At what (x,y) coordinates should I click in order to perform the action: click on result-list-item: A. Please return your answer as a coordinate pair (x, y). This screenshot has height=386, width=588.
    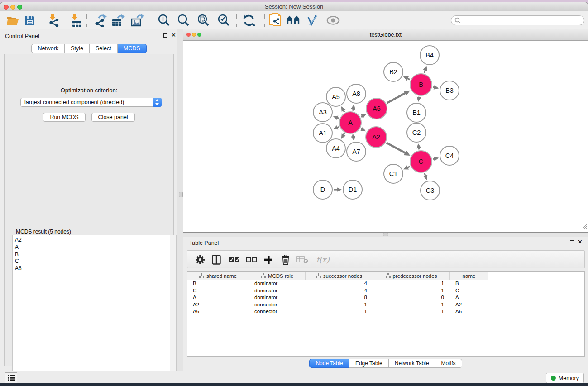
    Looking at the image, I should click on (94, 248).